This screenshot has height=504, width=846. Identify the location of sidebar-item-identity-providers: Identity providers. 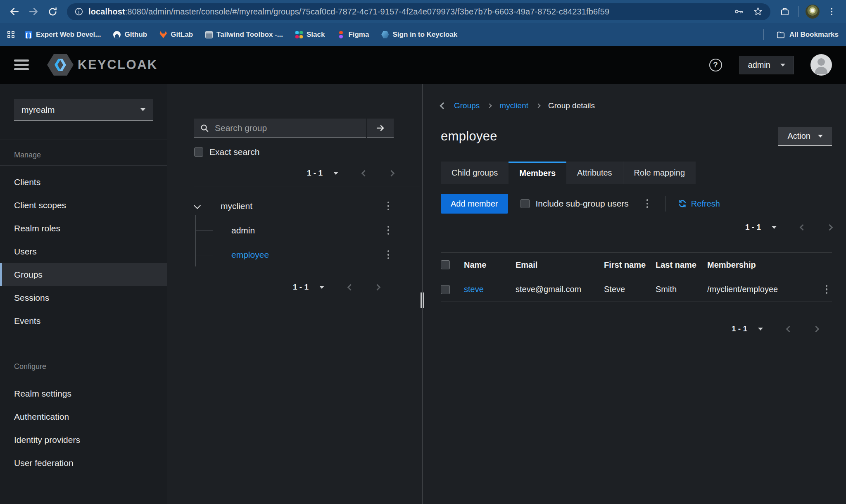
(83, 440).